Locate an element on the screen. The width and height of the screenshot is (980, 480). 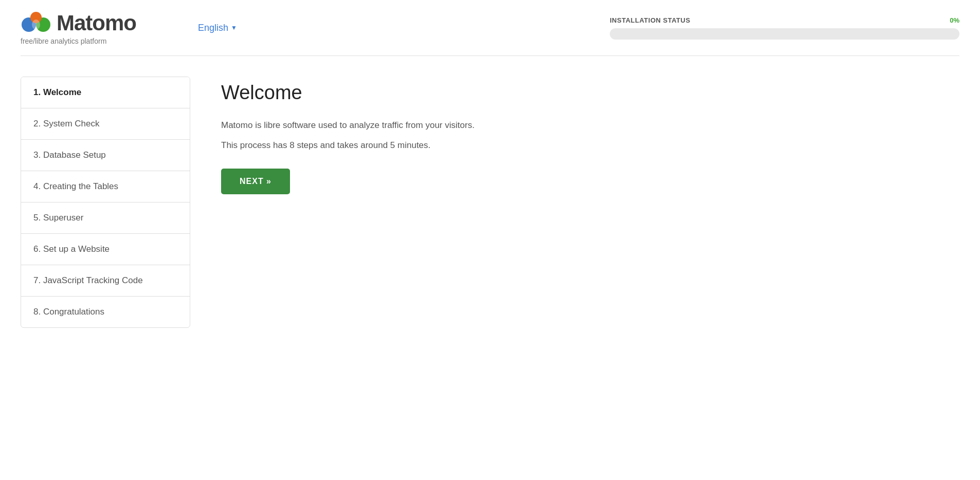
sidebar-item-step-5: 5. Superuser is located at coordinates (105, 218).